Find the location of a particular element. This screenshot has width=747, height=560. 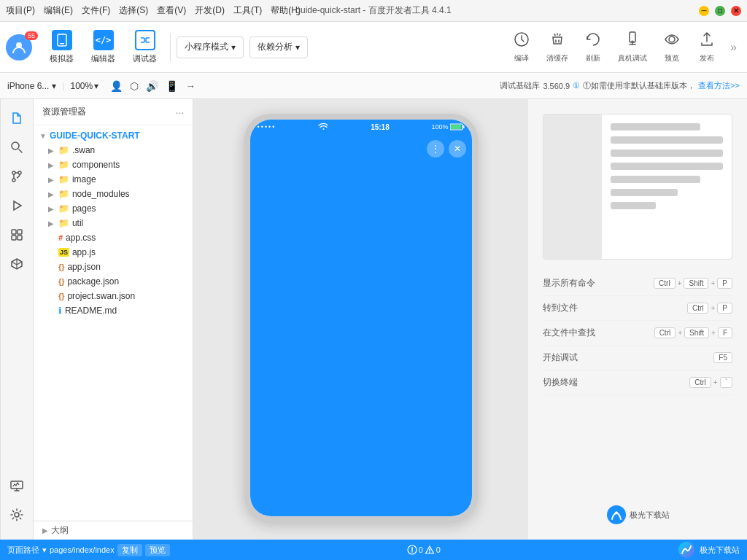

main-toolbar: 55 模拟器 </> 编辑器 调试器 小程序模式 ▾ 依赖分析 ▾ is located at coordinates (374, 47).